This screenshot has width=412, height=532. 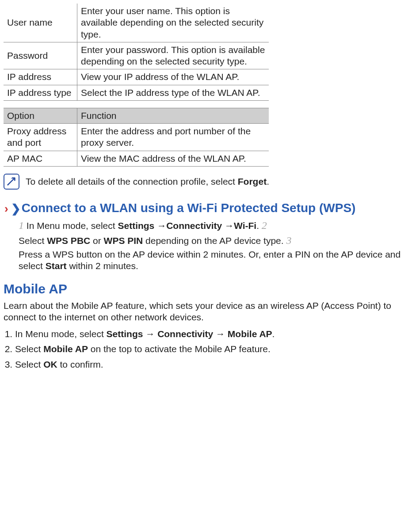 I want to click on wps-step-line: Select WPS PBC or WPS PIN depending on t…, so click(x=213, y=240).